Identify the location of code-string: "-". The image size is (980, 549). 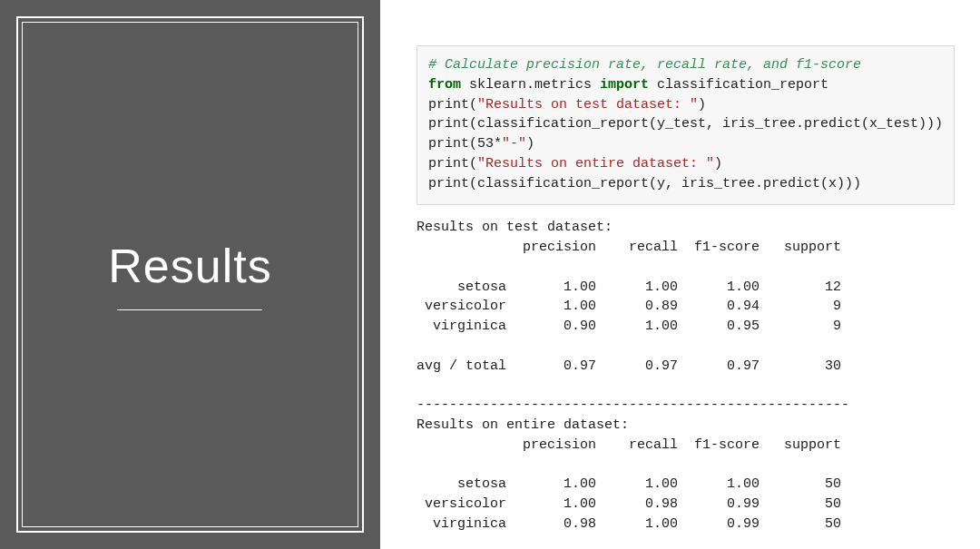
(514, 143).